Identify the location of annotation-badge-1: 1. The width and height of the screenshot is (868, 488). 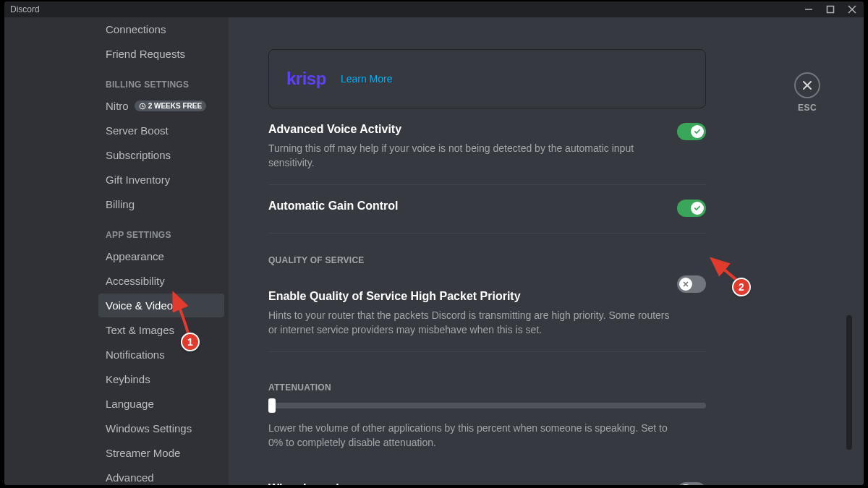
(190, 342).